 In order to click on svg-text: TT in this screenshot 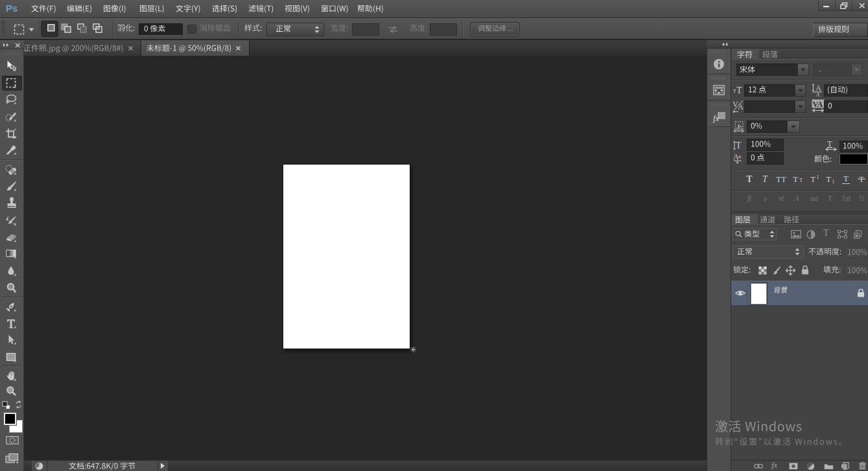, I will do `click(781, 179)`.